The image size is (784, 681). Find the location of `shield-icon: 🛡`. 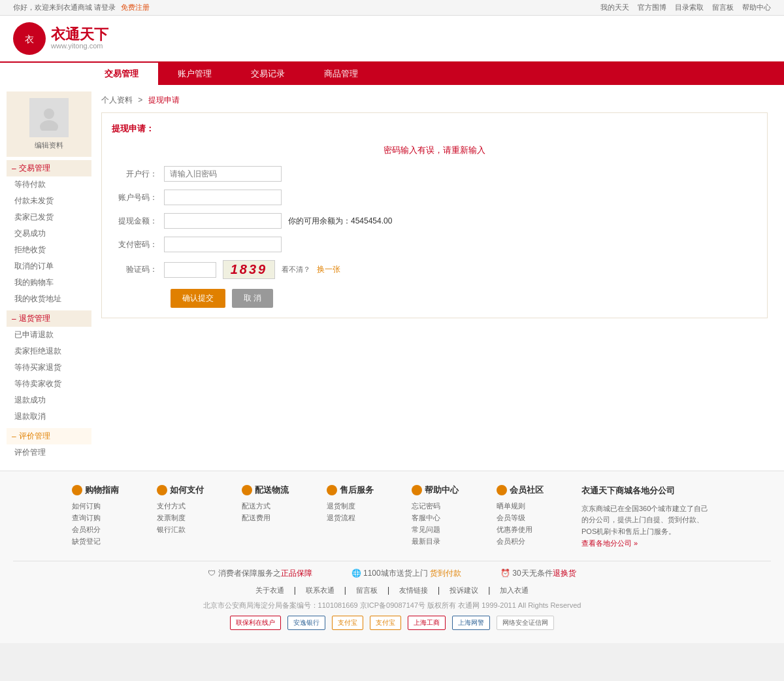

shield-icon: 🛡 is located at coordinates (212, 573).